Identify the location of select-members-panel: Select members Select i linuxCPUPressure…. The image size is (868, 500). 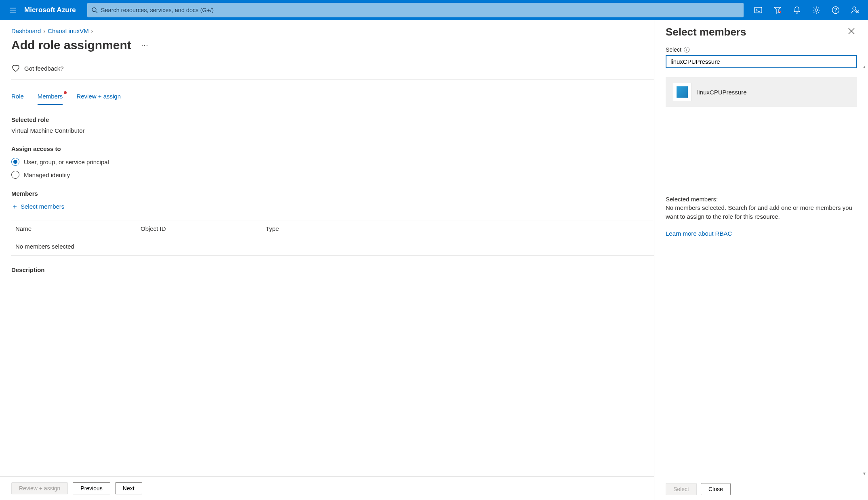
(761, 147).